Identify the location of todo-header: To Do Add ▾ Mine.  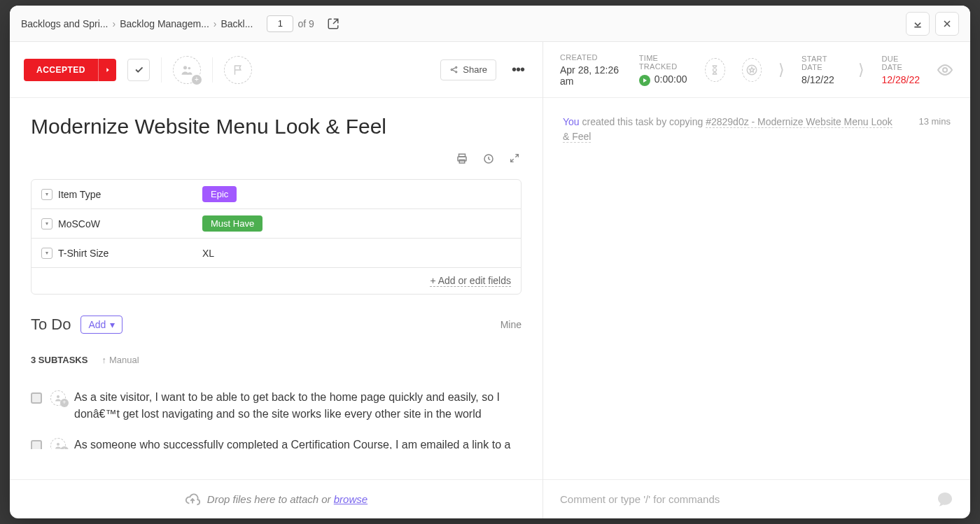
(276, 325).